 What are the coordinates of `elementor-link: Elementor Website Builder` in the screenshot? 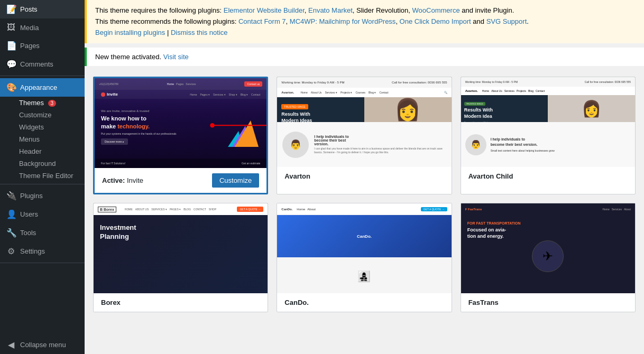 It's located at (264, 11).